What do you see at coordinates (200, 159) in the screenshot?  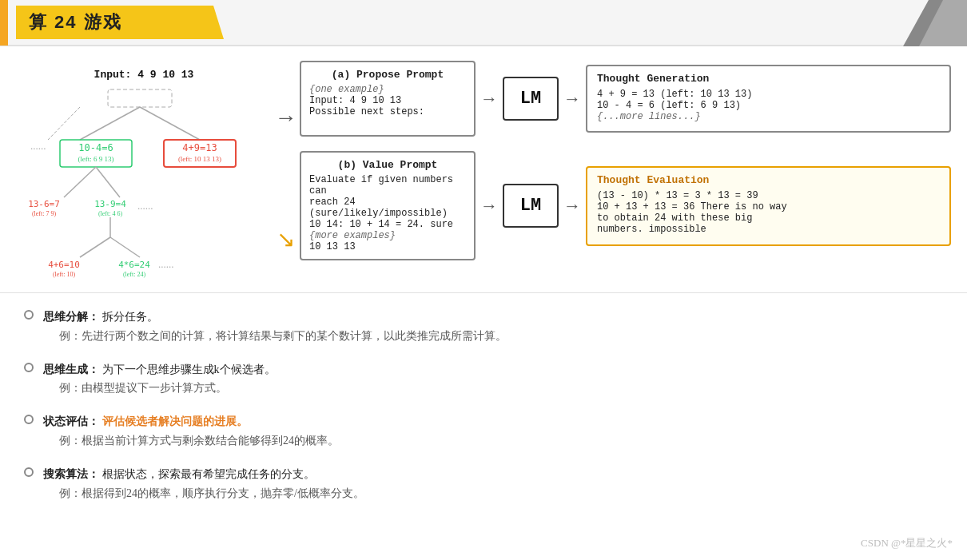 I see `svg-text: (left: 10 13 13)` at bounding box center [200, 159].